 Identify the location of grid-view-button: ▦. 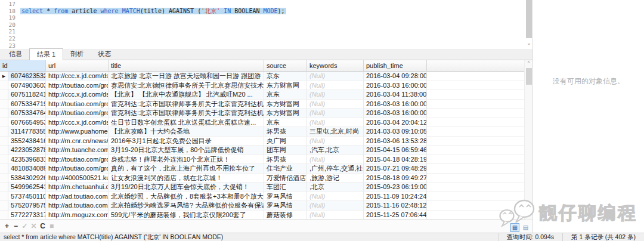
(515, 228).